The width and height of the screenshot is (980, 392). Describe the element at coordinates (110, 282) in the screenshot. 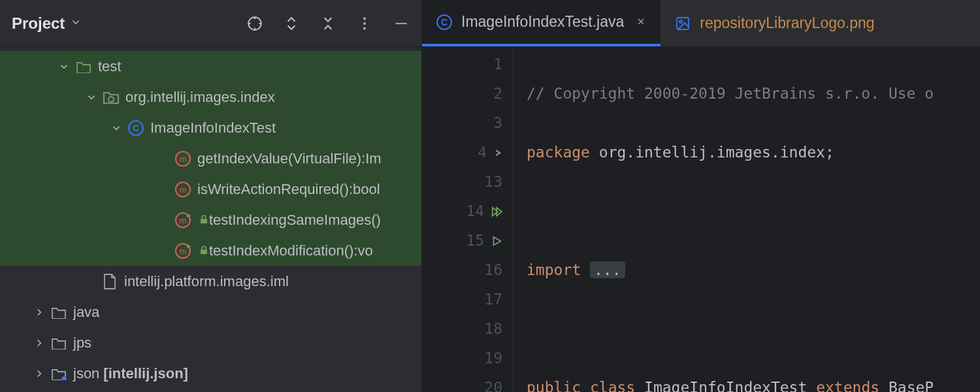

I see `file-icon` at that location.